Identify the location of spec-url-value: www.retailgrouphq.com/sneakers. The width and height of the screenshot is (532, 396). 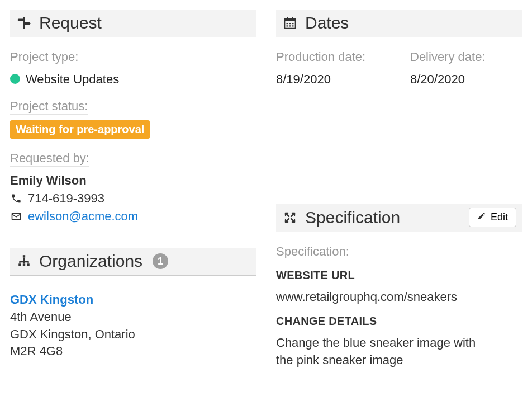
(382, 298).